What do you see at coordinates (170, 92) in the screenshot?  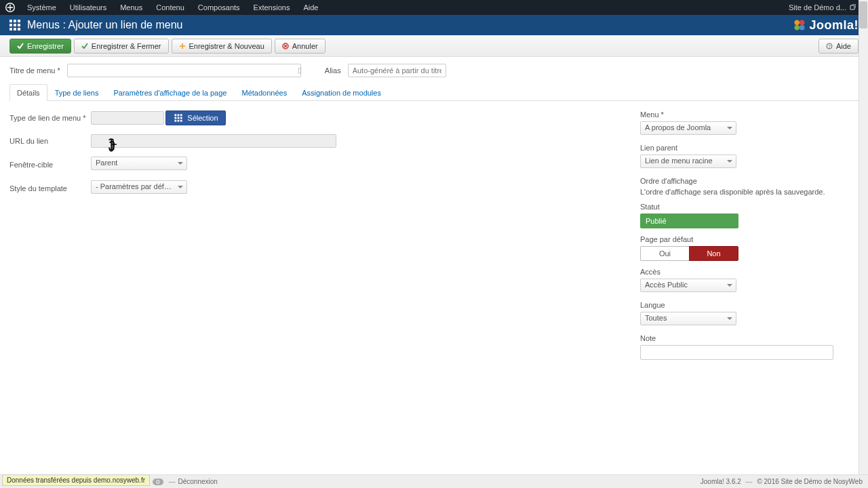 I see `tab-page-display: Paramètres d'affichage de la page` at bounding box center [170, 92].